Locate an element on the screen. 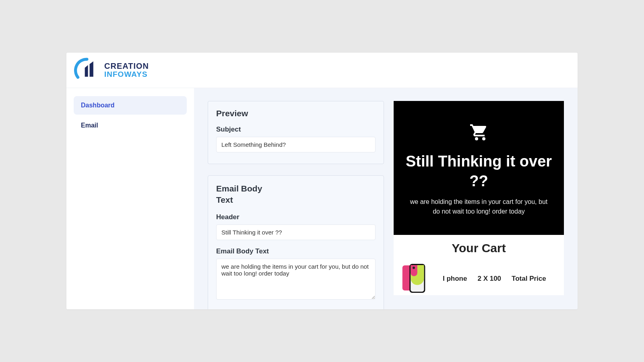 This screenshot has height=362, width=644. preview-panel: Preview Subject is located at coordinates (296, 133).